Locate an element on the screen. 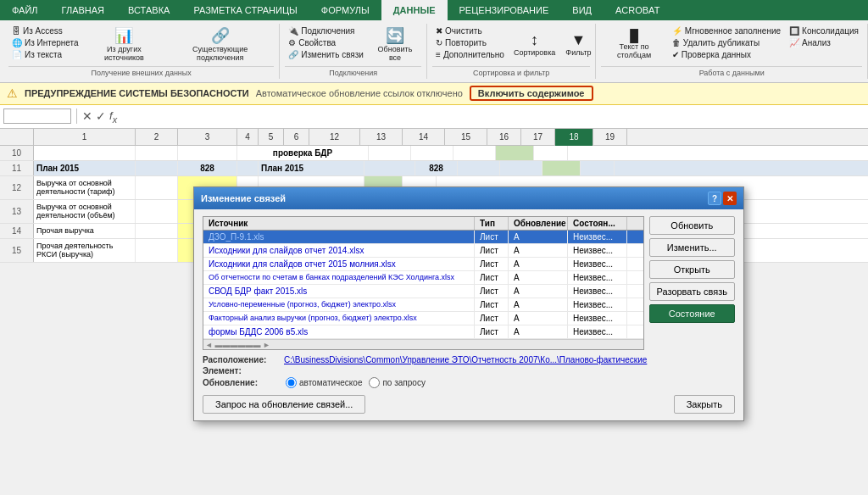 This screenshot has width=868, height=495. dialog-title: Изменение связей is located at coordinates (243, 198).